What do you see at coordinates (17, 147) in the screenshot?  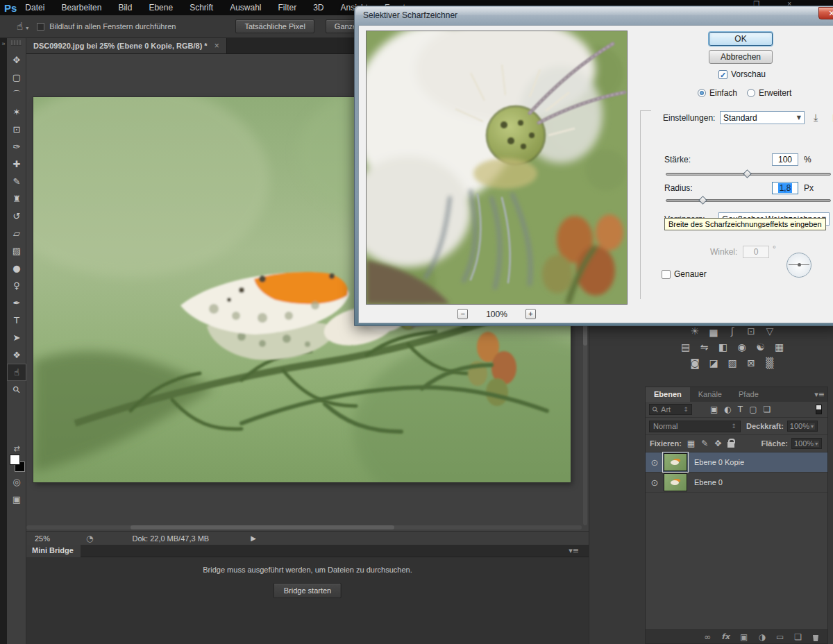 I see `eyedropper-tool: ✑` at bounding box center [17, 147].